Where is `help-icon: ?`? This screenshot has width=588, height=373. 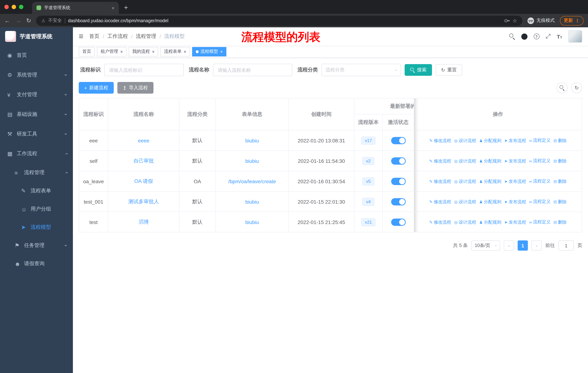 help-icon: ? is located at coordinates (536, 36).